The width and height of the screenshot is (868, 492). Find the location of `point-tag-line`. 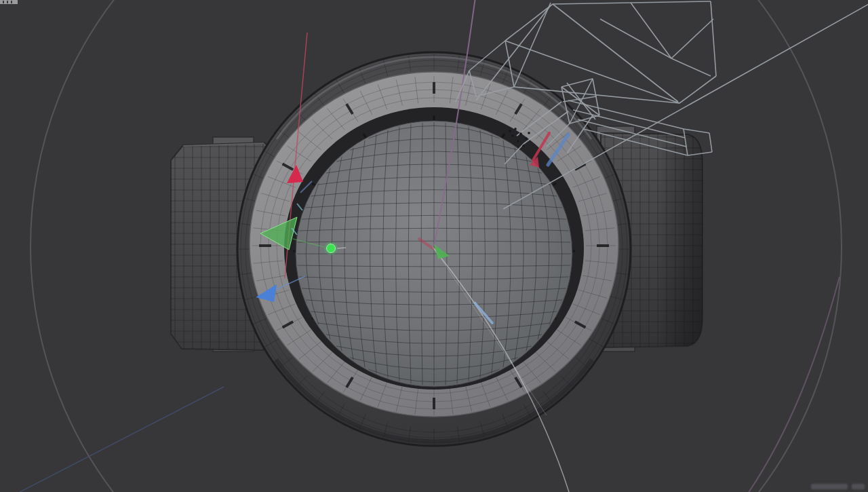

point-tag-line is located at coordinates (342, 248).